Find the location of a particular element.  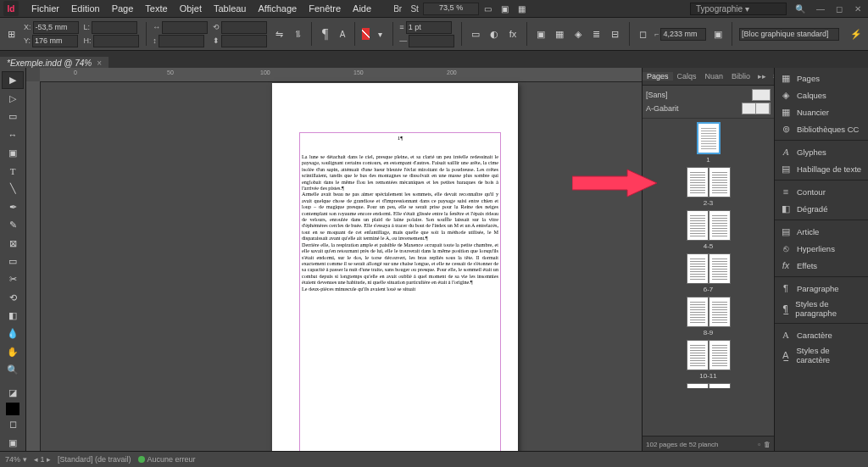

dock-glyphs: AGlyphes is located at coordinates (821, 152).